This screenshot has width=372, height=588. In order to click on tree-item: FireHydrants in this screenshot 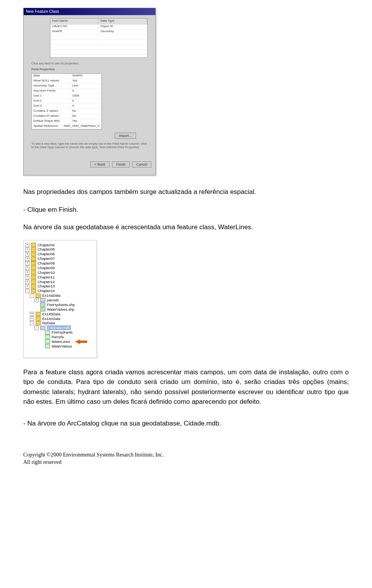, I will do `click(60, 332)`.